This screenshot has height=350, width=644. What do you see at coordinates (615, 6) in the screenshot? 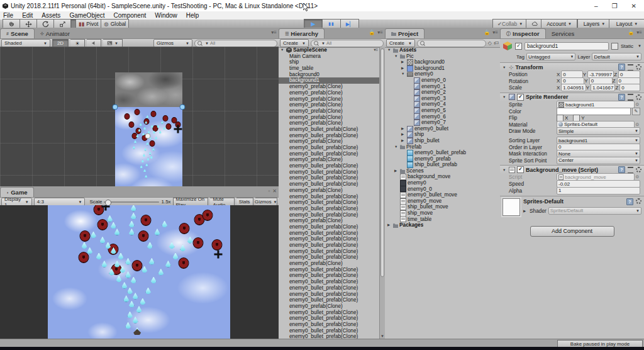
I see `restore-button: ❐` at bounding box center [615, 6].